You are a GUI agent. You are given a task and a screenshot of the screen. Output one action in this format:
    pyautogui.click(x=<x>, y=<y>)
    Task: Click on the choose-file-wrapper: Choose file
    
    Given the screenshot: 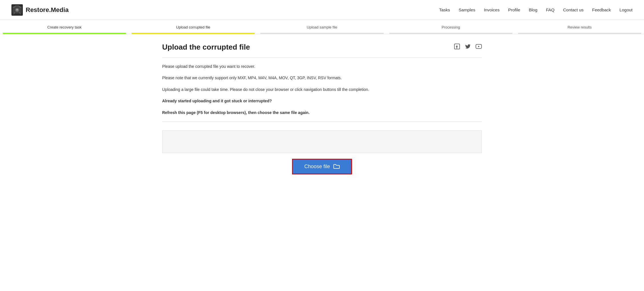 What is the action you would take?
    pyautogui.click(x=322, y=166)
    